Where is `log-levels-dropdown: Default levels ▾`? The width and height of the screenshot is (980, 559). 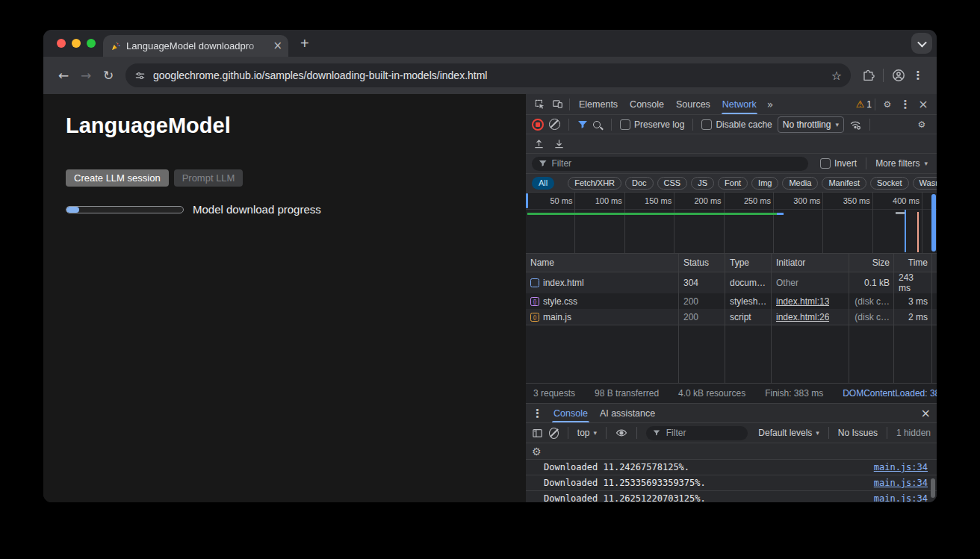 log-levels-dropdown: Default levels ▾ is located at coordinates (789, 433).